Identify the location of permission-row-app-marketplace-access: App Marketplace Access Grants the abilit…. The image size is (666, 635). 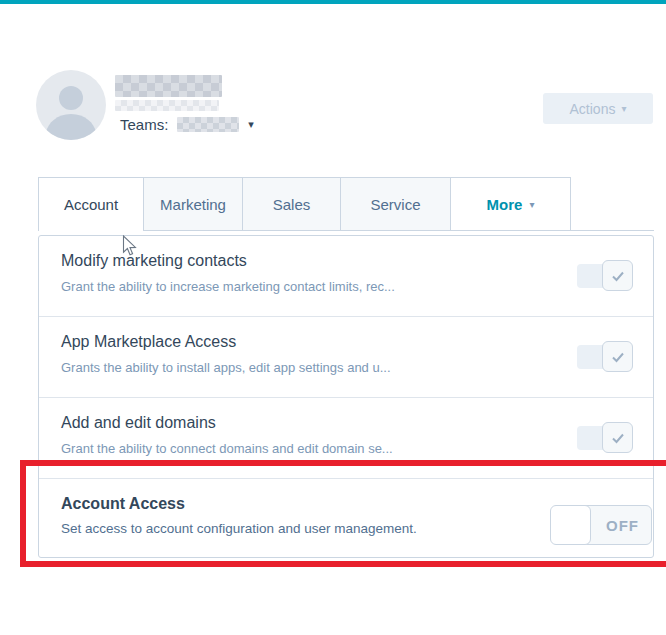
(346, 358).